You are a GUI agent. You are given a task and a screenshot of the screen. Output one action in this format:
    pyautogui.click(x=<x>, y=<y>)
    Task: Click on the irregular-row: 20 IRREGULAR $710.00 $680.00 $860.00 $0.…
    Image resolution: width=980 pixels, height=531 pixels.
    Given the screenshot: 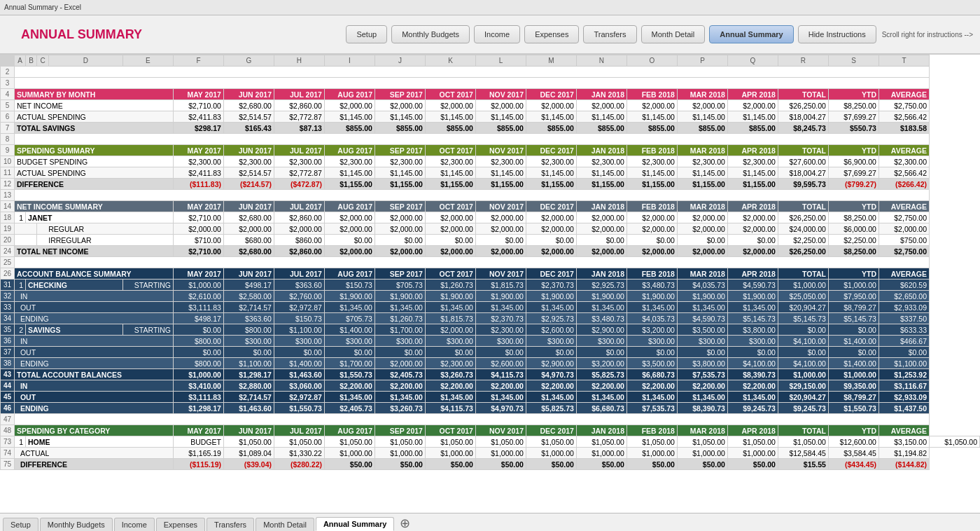 What is the action you would take?
    pyautogui.click(x=490, y=240)
    